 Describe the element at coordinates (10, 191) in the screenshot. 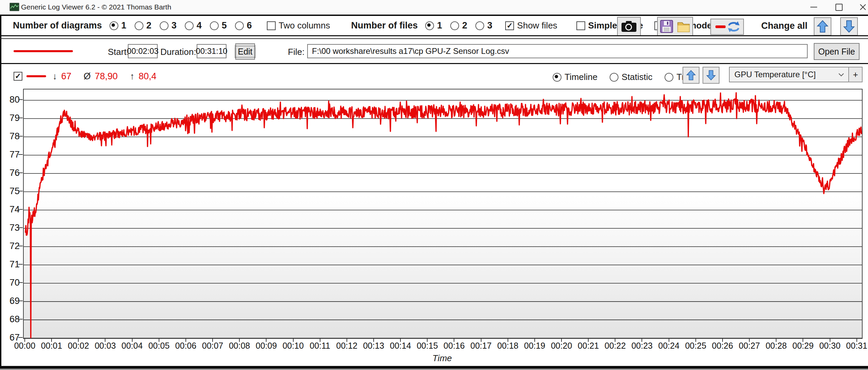

I see `y-tick-label: 75` at that location.